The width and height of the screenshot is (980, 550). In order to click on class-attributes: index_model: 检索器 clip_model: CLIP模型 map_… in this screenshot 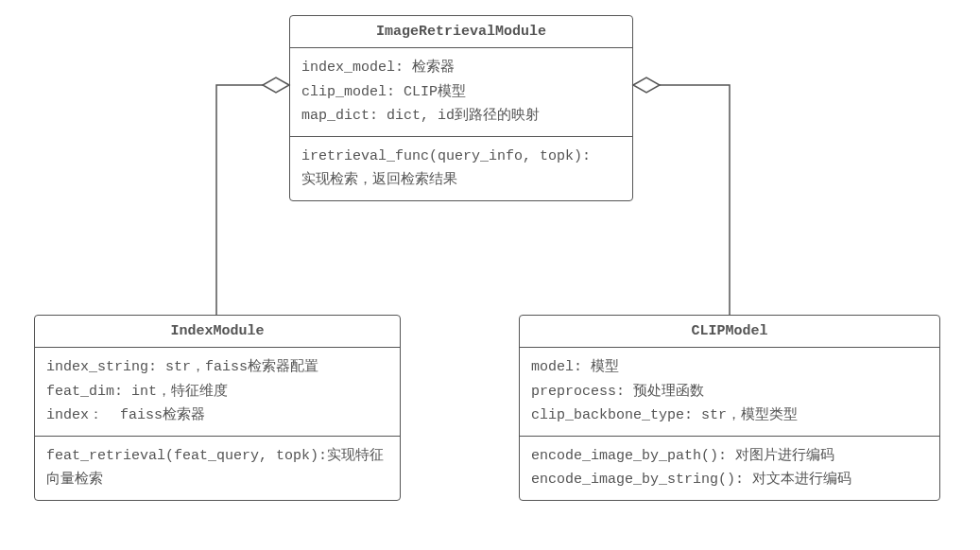, I will do `click(461, 93)`.